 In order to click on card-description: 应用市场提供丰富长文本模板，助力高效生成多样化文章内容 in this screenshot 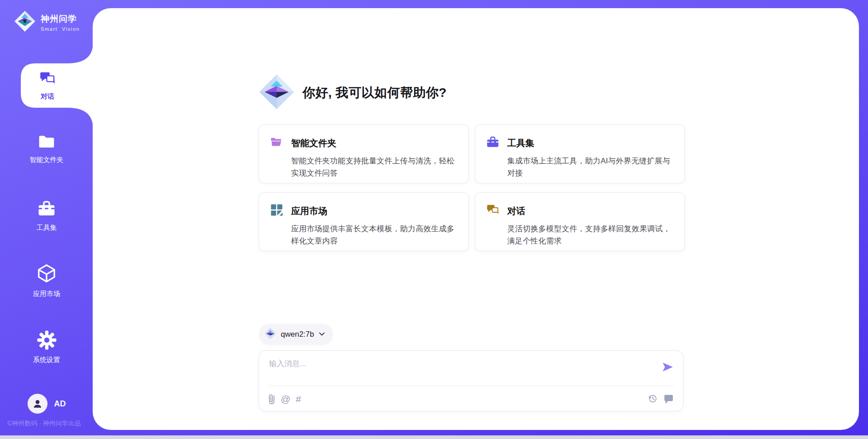, I will do `click(374, 235)`.